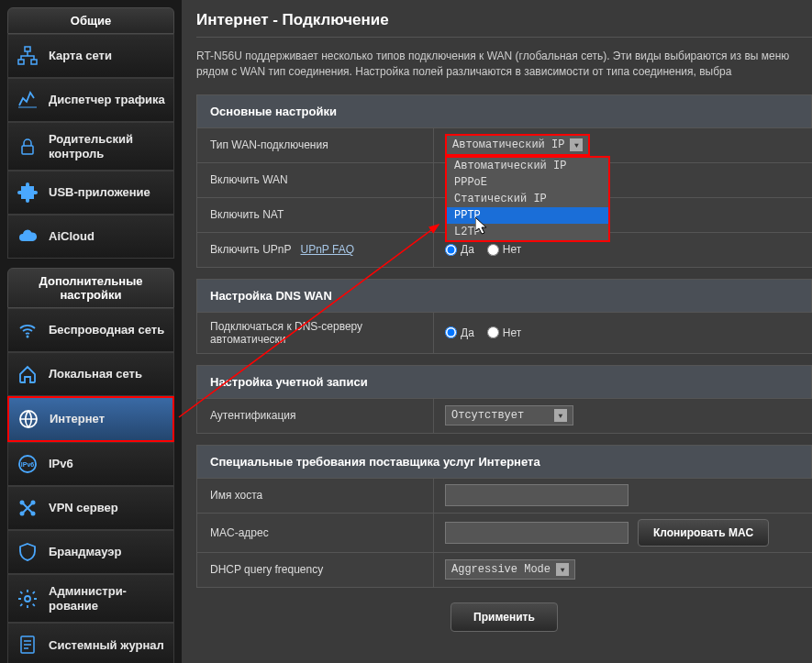 The image size is (812, 663). I want to click on svg-text: IPv6, so click(28, 464).